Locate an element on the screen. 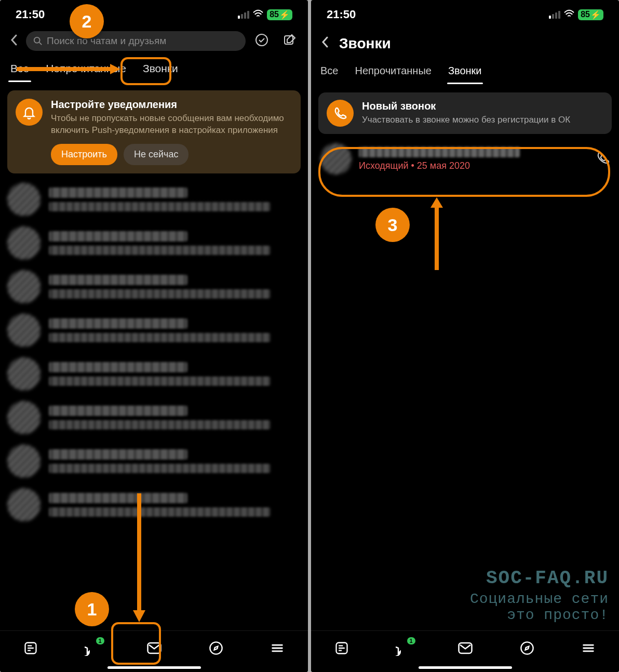  tab-unread: Непрочитанные is located at coordinates (393, 73).